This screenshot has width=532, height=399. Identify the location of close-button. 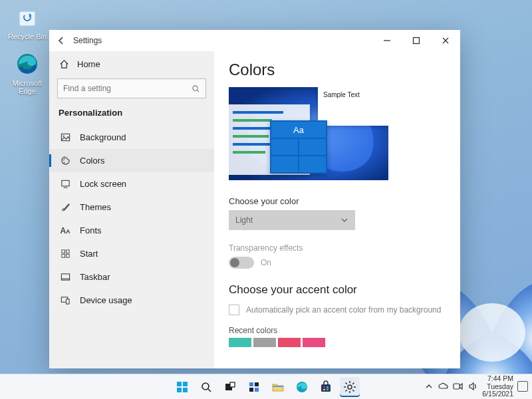
(446, 41).